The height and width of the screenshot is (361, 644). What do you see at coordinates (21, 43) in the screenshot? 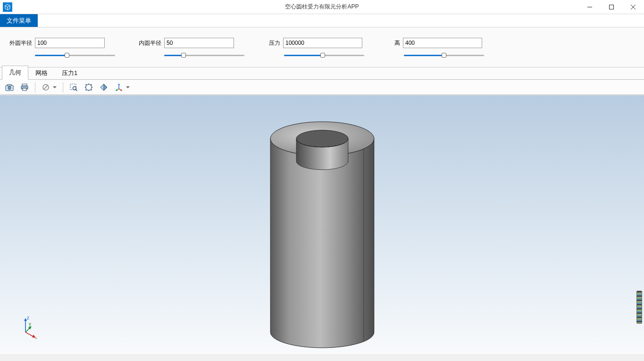
I see `outer-radius-label: 外圆半径` at bounding box center [21, 43].